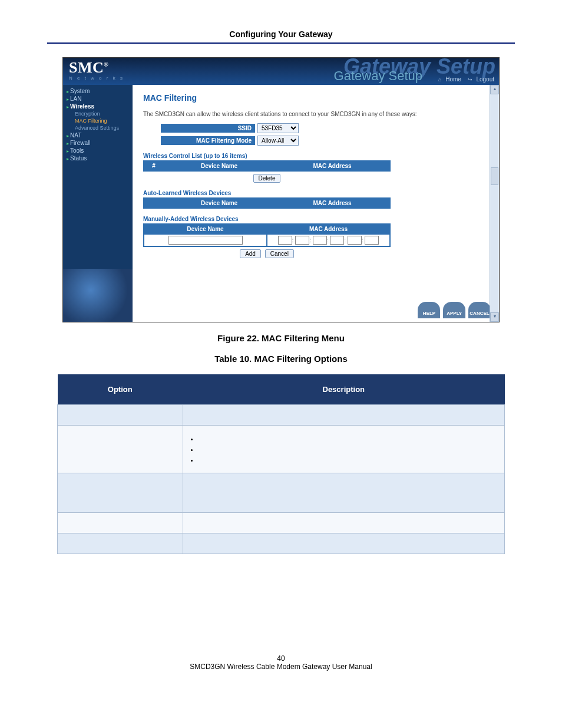 The width and height of the screenshot is (562, 728). Describe the element at coordinates (282, 523) in the screenshot. I see `opt-row-auto: Auto-Learned Wireless Devices` at that location.